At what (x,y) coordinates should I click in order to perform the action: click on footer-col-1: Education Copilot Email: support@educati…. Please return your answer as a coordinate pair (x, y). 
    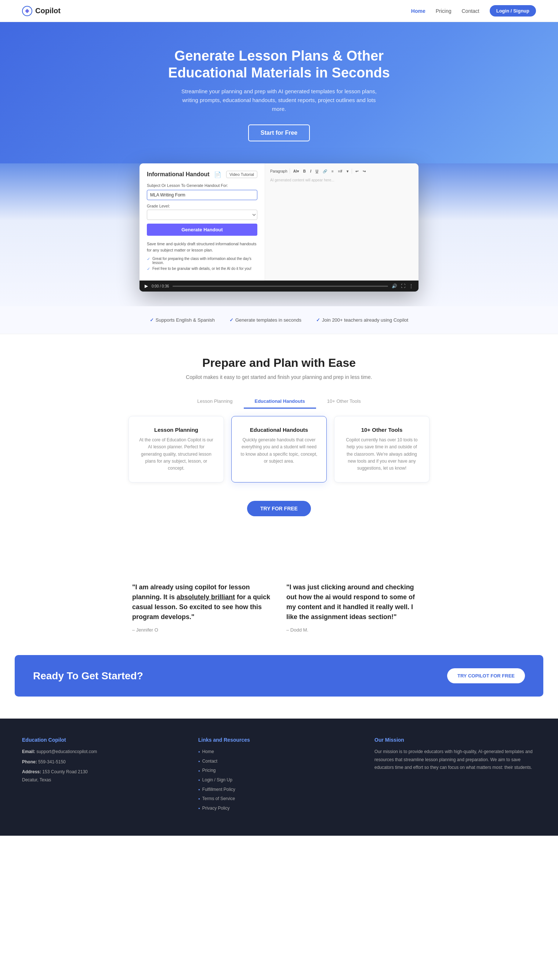
    Looking at the image, I should click on (103, 775).